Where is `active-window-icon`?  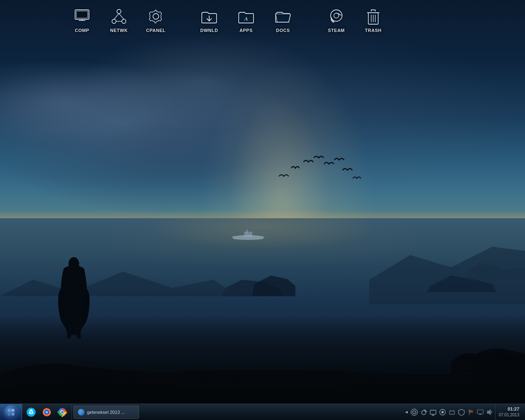
active-window-icon is located at coordinates (81, 412).